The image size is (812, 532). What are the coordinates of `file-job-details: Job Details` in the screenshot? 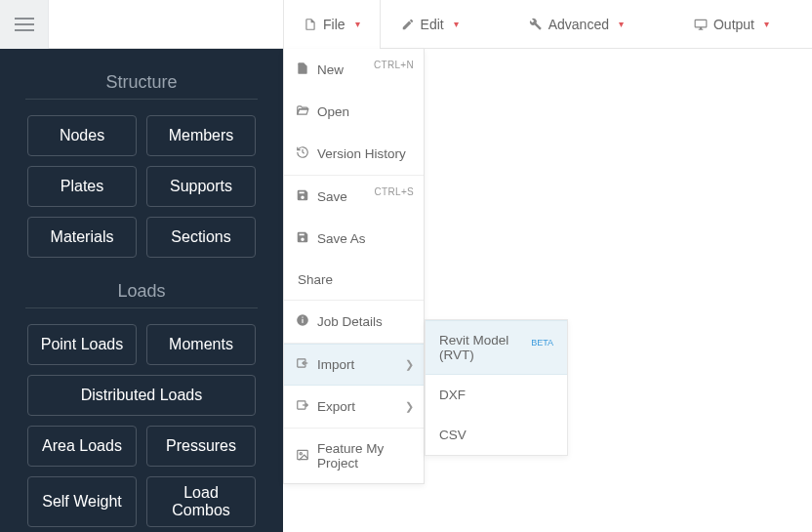 It's located at (353, 322).